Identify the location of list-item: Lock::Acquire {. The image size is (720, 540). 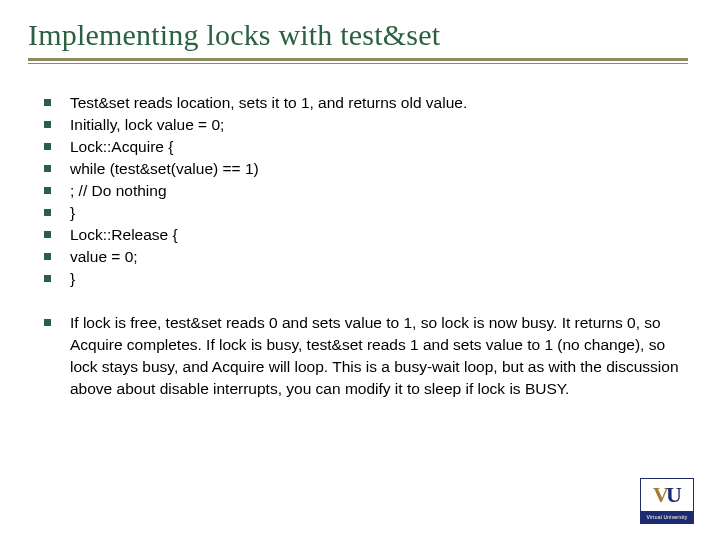
(367, 147).